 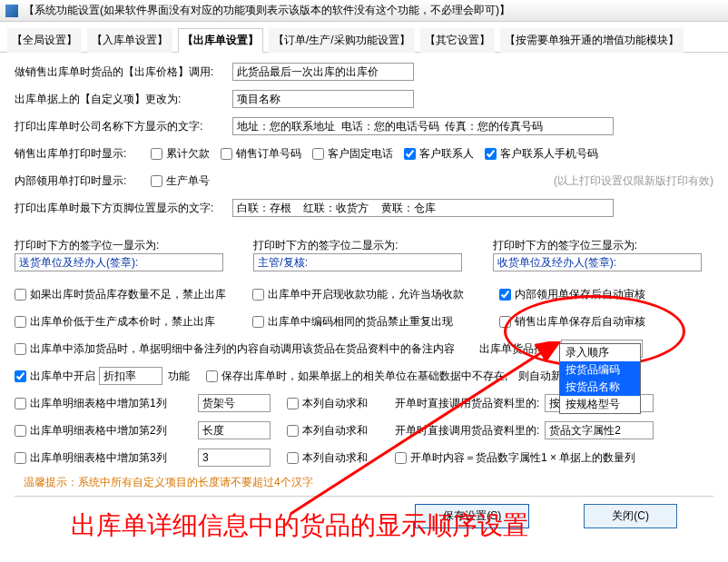 I want to click on sort-opt-name: 按货品名称, so click(x=600, y=387).